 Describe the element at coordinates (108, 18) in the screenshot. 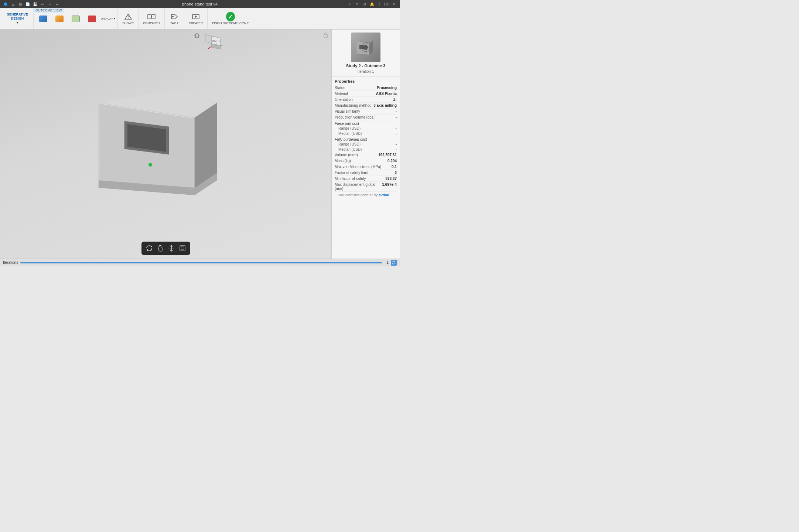

I see `display-label: DISPLAY ▾` at that location.